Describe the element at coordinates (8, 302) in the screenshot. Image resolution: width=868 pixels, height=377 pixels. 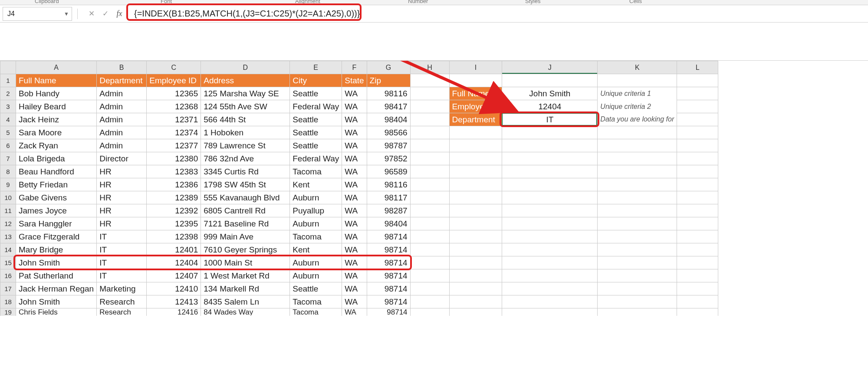
I see `row-header: 18` at that location.